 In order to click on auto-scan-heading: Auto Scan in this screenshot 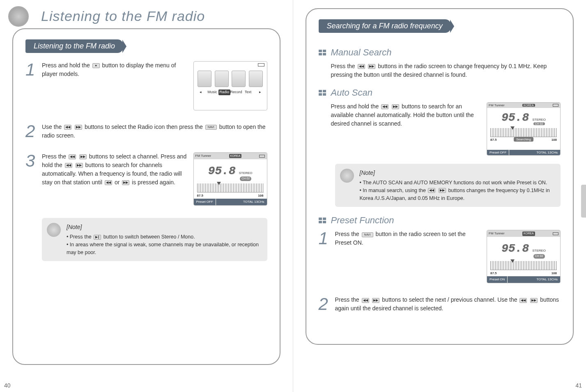, I will do `click(446, 93)`.